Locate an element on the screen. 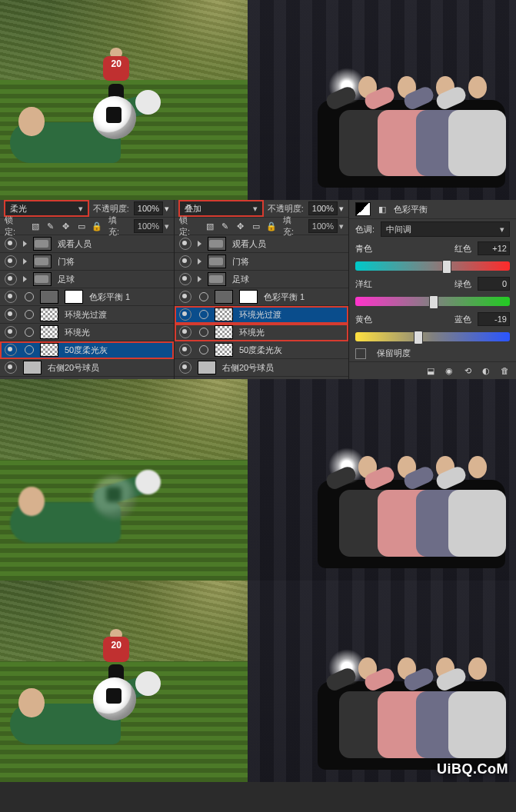 The width and height of the screenshot is (516, 812). toggle-visibility-icon: ◐ is located at coordinates (486, 371).